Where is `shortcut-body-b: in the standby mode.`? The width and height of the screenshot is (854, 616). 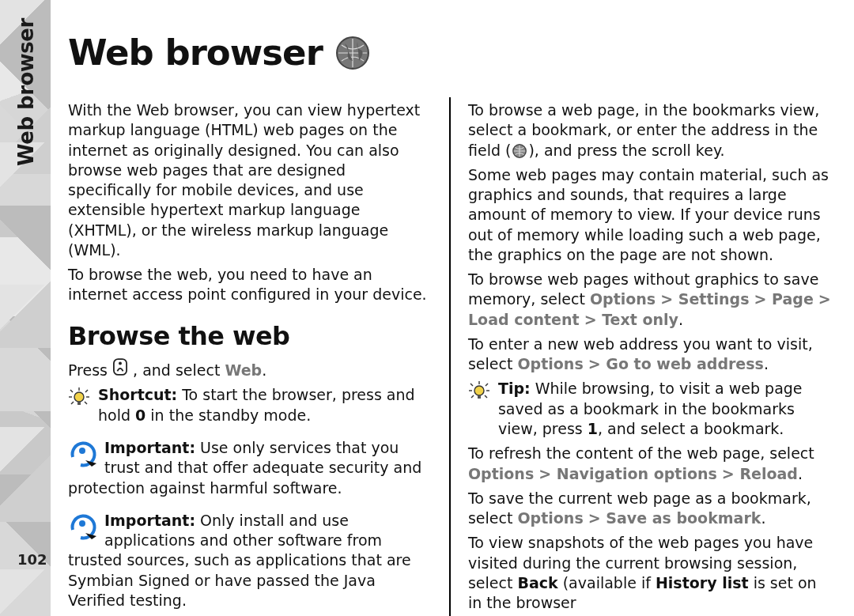
shortcut-body-b: in the standby mode. is located at coordinates (228, 415).